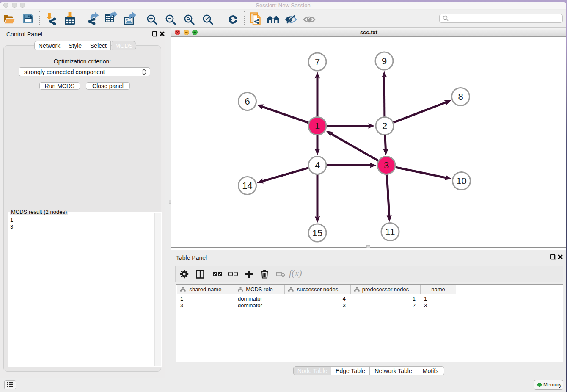 The height and width of the screenshot is (392, 567). What do you see at coordinates (247, 102) in the screenshot?
I see `svg-text: 6` at bounding box center [247, 102].